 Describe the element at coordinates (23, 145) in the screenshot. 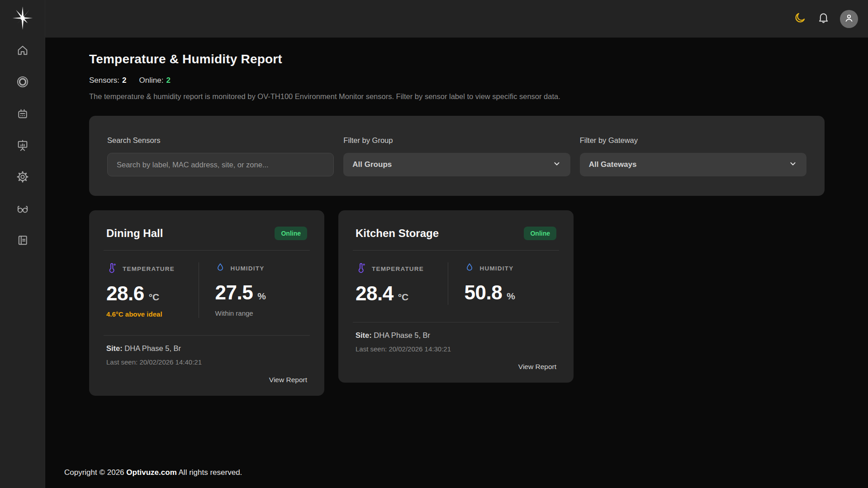

I see `sidebar-item-presentation` at that location.